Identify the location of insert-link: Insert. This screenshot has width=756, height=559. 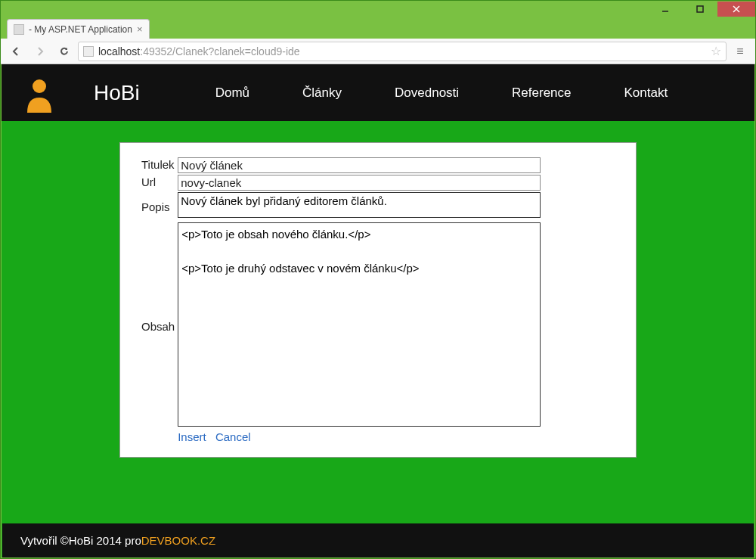
(192, 437).